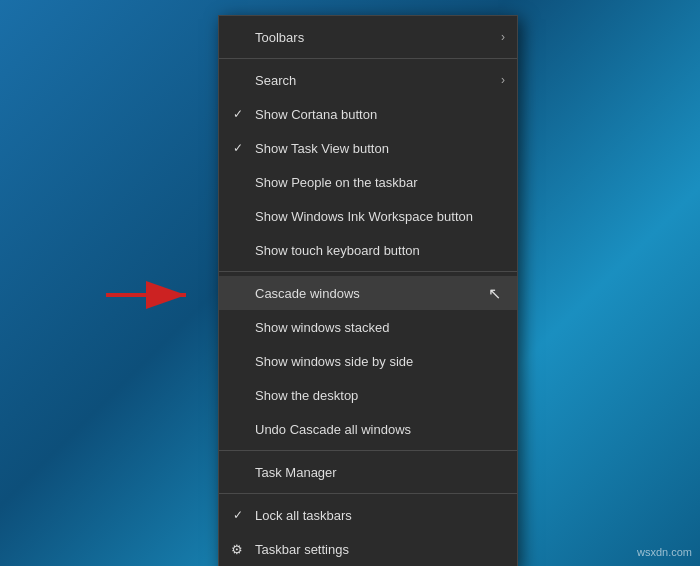 This screenshot has height=566, width=700. I want to click on watermark: wsxdn.com, so click(664, 552).